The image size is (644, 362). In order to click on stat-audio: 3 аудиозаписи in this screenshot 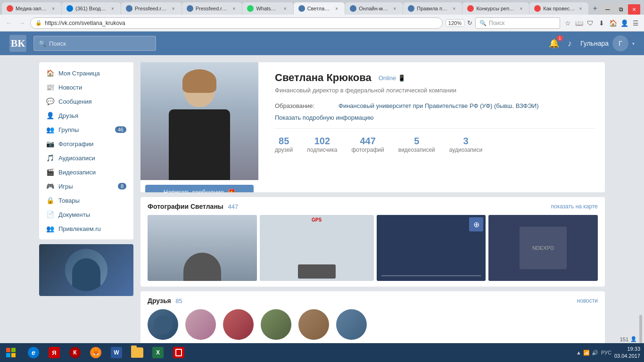, I will do `click(466, 144)`.